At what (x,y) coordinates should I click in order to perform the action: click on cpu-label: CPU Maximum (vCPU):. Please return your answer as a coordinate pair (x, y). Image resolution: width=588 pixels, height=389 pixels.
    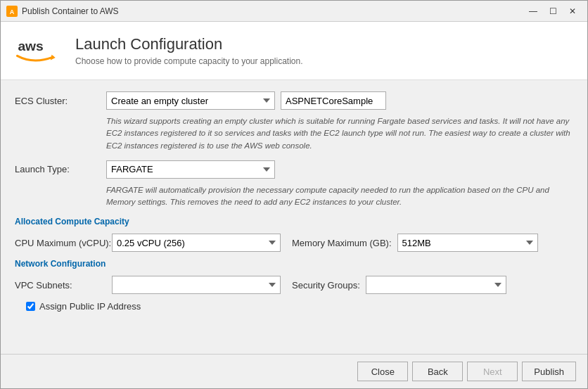
    Looking at the image, I should click on (60, 243).